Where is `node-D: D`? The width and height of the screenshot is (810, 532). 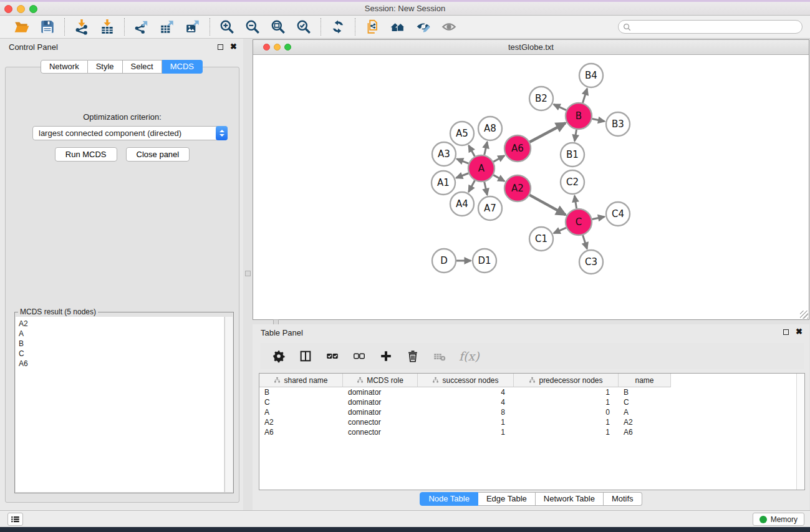 node-D: D is located at coordinates (444, 261).